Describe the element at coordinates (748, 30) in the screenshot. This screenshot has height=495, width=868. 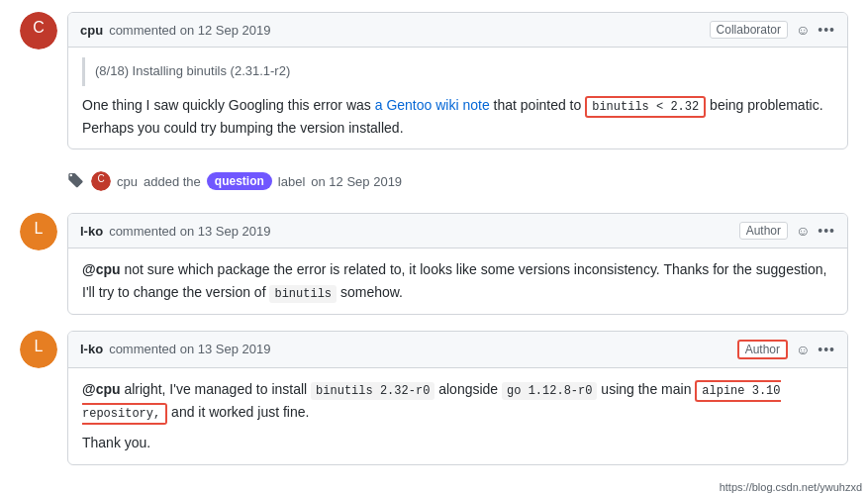
I see `collaborator-badge: Collaborator` at that location.